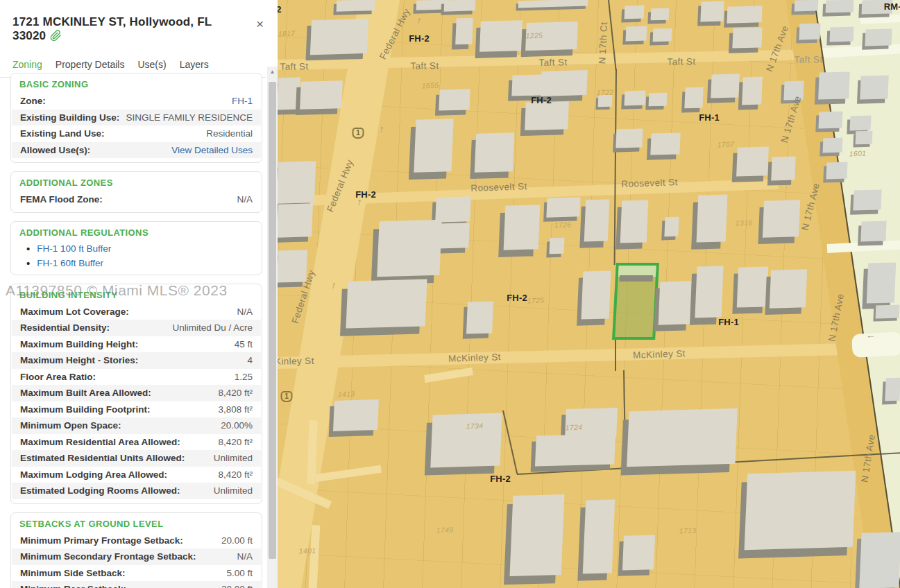  I want to click on row-value: 20.00 ft, so click(237, 541).